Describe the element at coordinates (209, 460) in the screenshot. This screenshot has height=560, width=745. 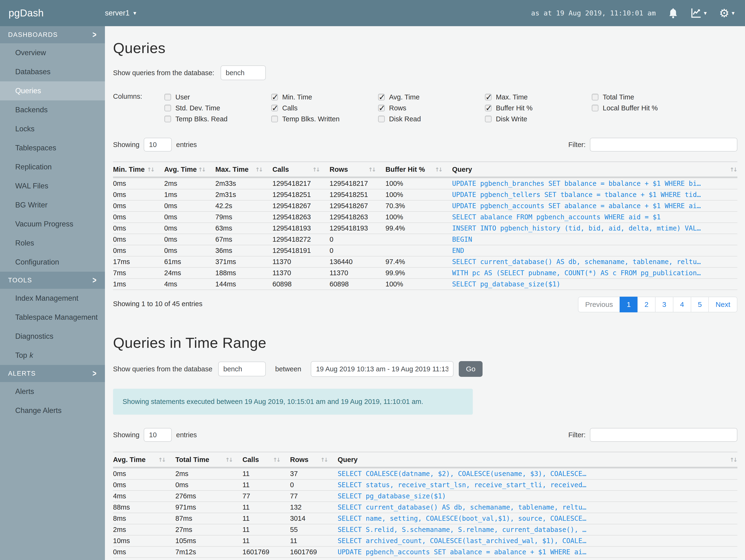
I see `col-header-total-time: Total Time↑↓` at that location.